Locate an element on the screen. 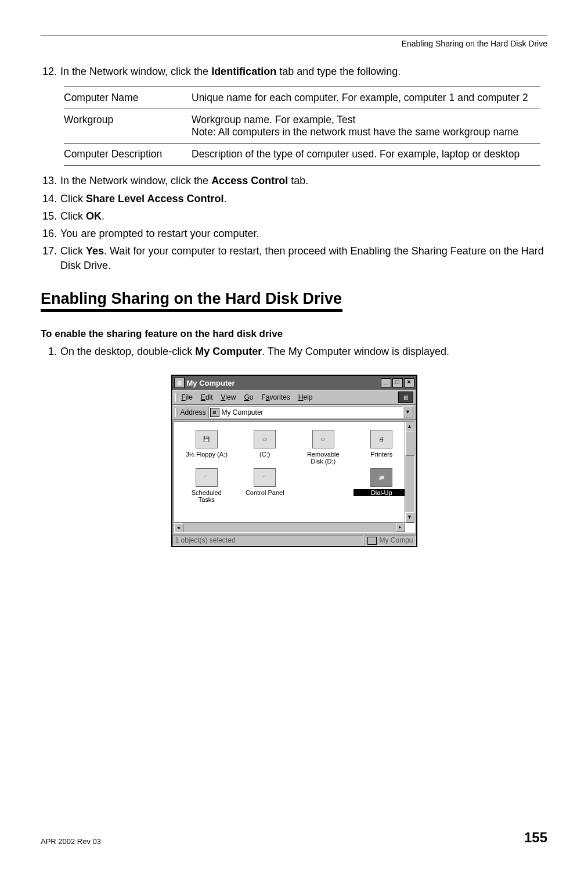 The image size is (588, 869). address-bar: Address 🖥 My Computer ▼ is located at coordinates (294, 412).